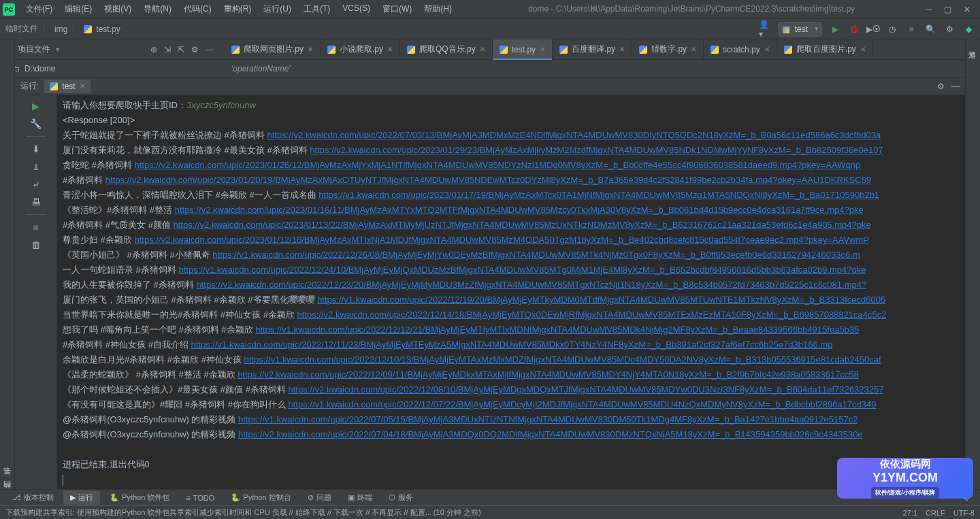 Image resolution: width=980 pixels, height=519 pixels. I want to click on line-separator: CRLF, so click(935, 513).